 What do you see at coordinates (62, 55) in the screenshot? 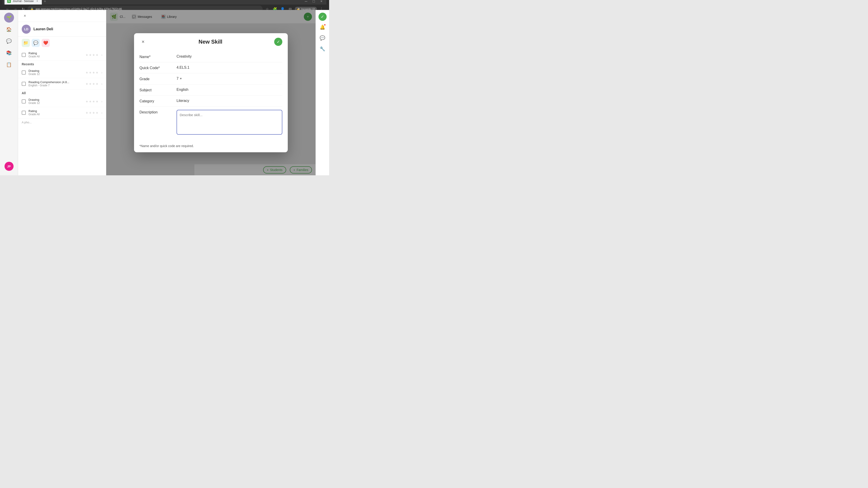
I see `skill-item-rating-all-top: Rating Grade All ★ ★ ★ ★ ›` at bounding box center [62, 55].